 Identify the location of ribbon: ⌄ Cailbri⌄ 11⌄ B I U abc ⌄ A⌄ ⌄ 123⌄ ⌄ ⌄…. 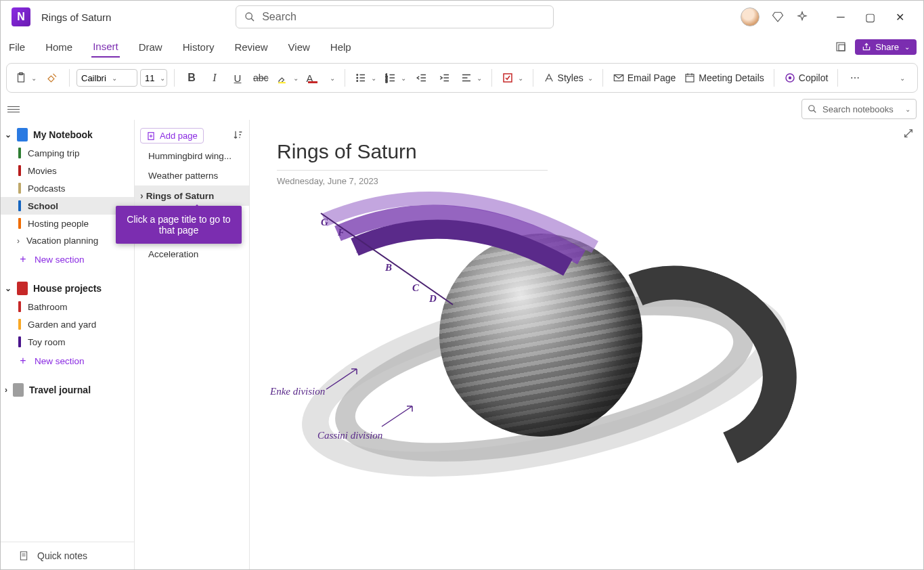
(462, 78).